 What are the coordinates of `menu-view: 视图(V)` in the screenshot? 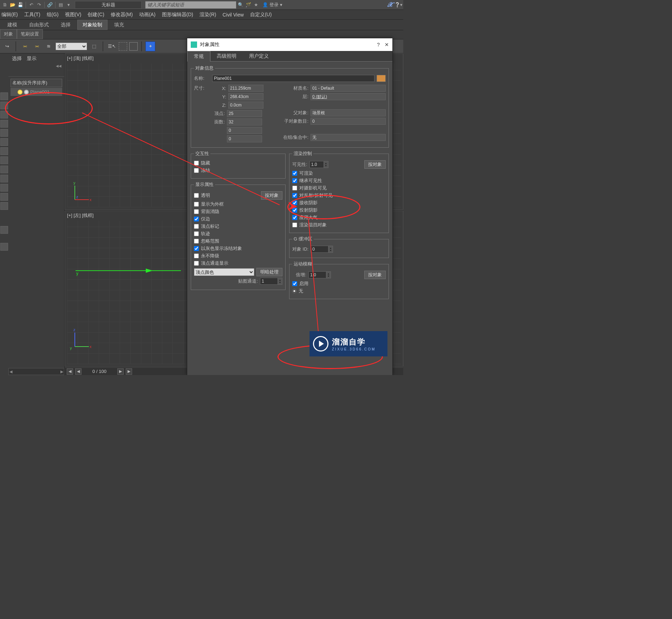 It's located at (73, 15).